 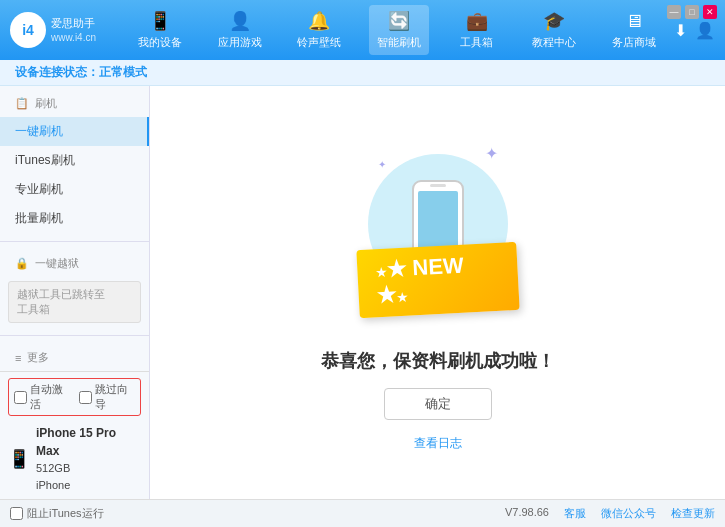 I want to click on view-log-link: 查看日志, so click(x=438, y=444).